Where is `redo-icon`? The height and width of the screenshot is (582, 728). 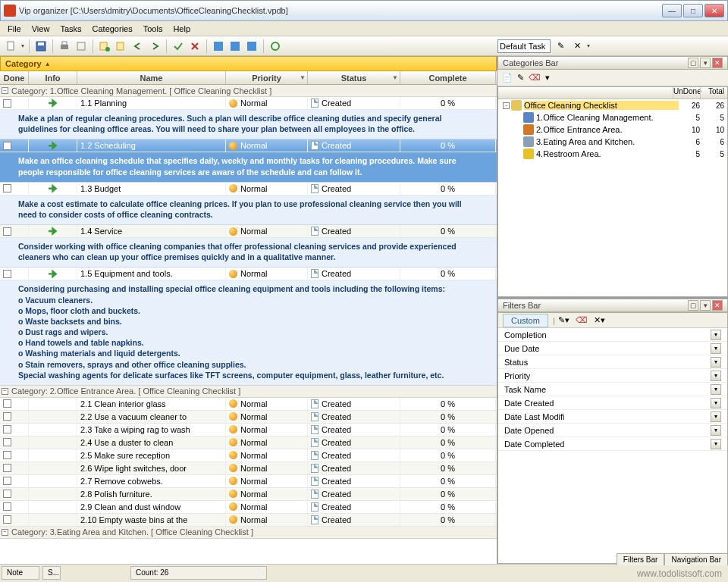
redo-icon is located at coordinates (155, 46).